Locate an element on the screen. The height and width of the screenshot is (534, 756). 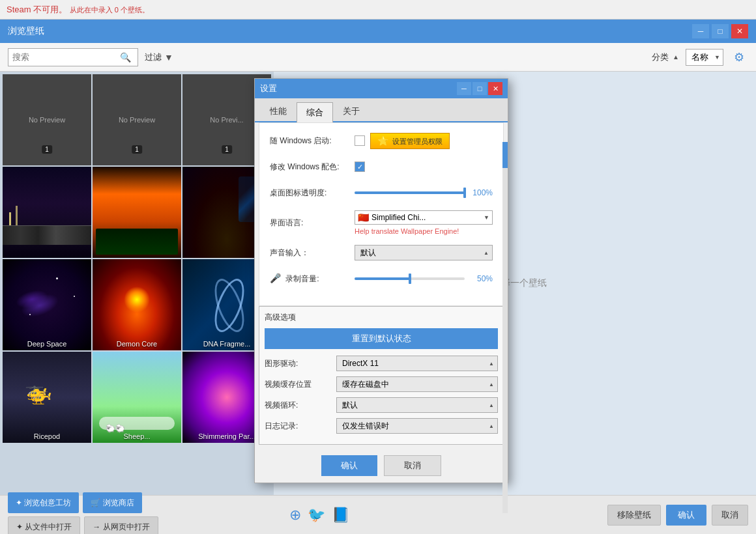
loop-wrapper: 默认 is located at coordinates (417, 405).